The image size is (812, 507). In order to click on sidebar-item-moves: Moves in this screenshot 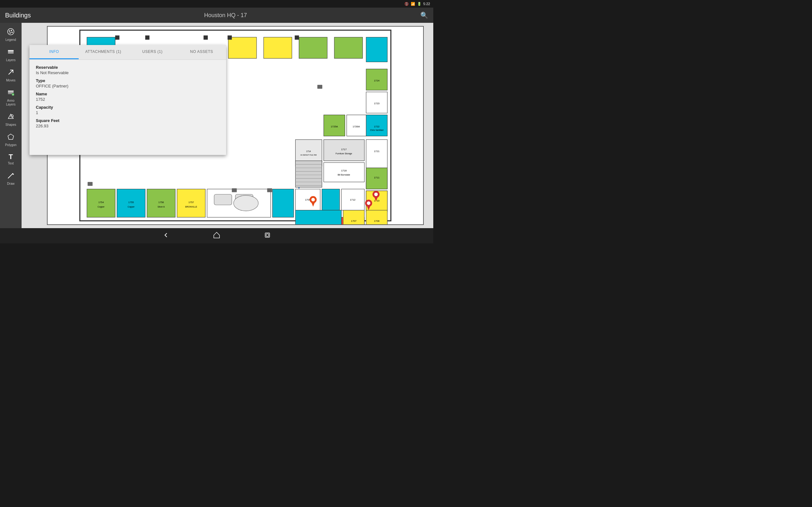, I will do `click(11, 75)`.